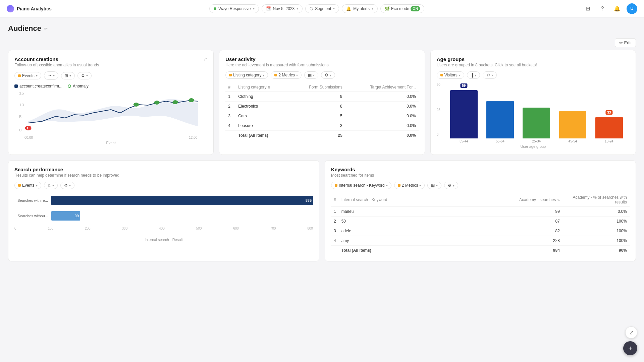 The width and height of the screenshot is (644, 362). What do you see at coordinates (80, 86) in the screenshot?
I see `anomaly-label: Anomaly` at bounding box center [80, 86].